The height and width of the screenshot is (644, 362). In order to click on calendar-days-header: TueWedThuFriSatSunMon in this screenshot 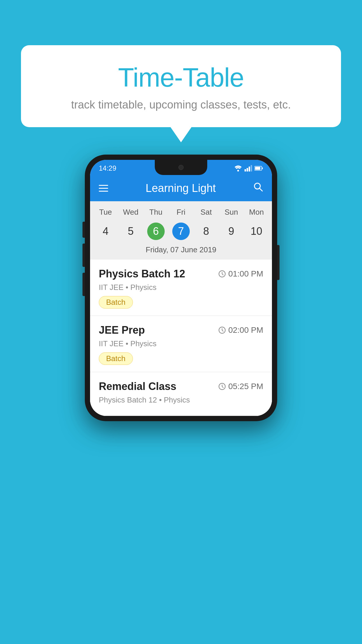, I will do `click(181, 210)`.